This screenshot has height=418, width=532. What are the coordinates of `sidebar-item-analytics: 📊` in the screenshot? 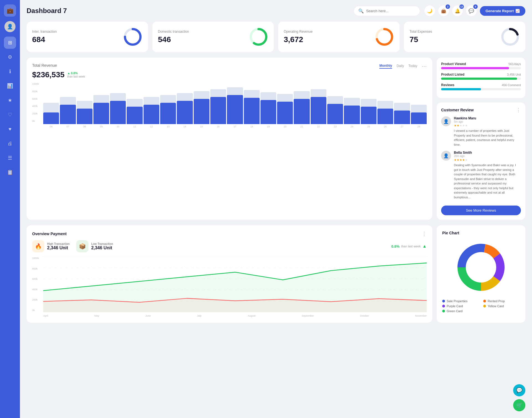 It's located at (10, 86).